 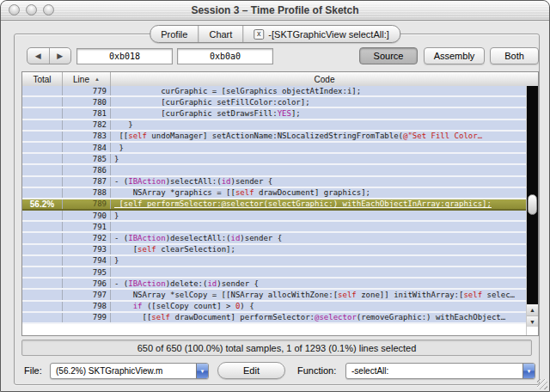 I want to click on file-popup: (56.2%) SKTGraphicView.m ▼, so click(x=129, y=371).